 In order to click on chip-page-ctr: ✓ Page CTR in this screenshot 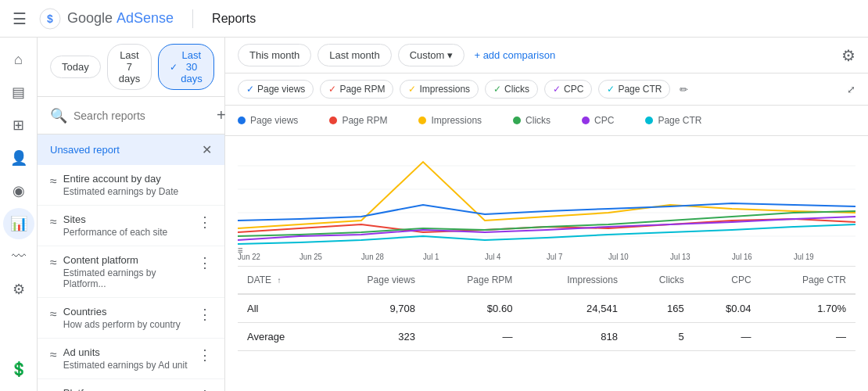, I will do `click(634, 89)`.